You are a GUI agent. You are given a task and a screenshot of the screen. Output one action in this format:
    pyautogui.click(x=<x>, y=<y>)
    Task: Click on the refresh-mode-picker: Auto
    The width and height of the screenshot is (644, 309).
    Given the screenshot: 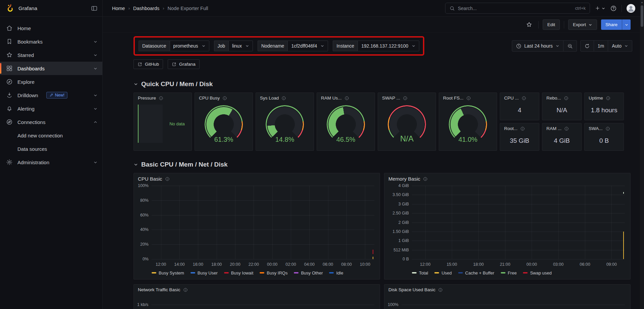 What is the action you would take?
    pyautogui.click(x=620, y=46)
    